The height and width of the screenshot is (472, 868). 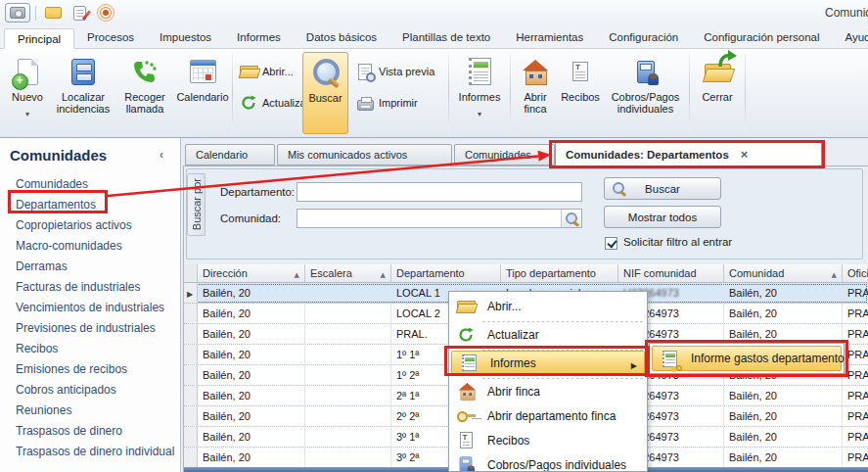 I want to click on cobros-pagos-button: Cobros/Pagos individuales, so click(x=646, y=93).